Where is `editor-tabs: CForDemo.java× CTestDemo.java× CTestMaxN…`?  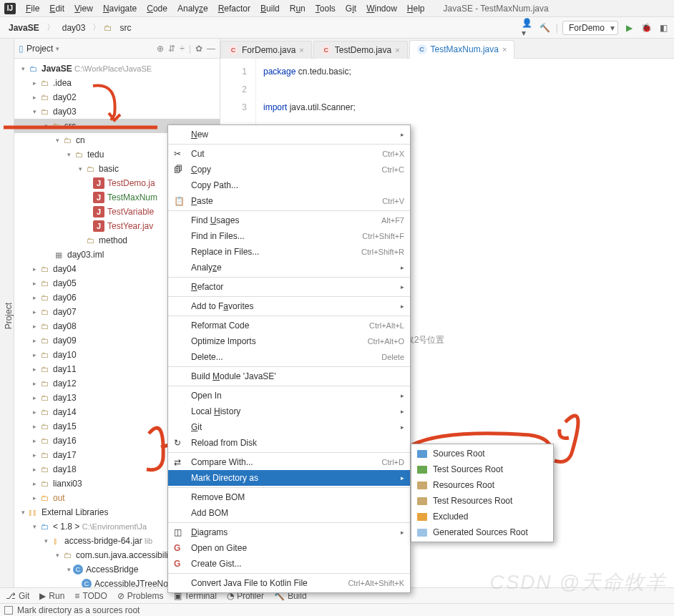 editor-tabs: CForDemo.java× CTestDemo.java× CTestMaxN… is located at coordinates (447, 49).